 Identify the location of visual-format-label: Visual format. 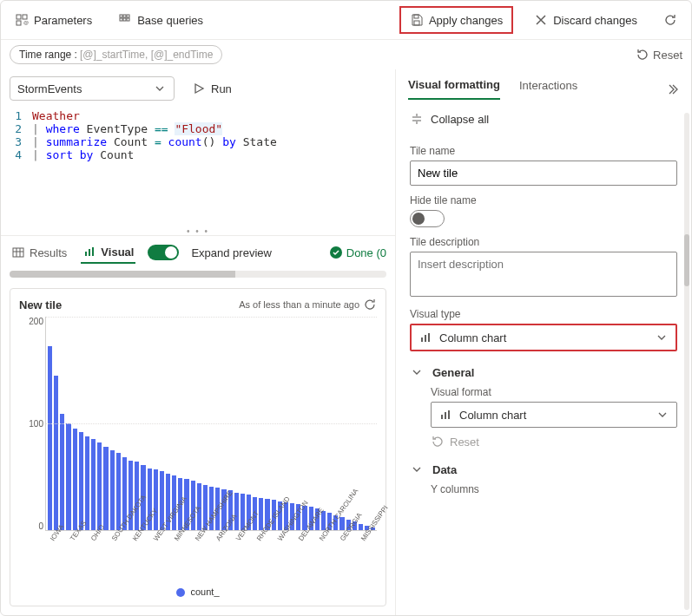
(554, 392).